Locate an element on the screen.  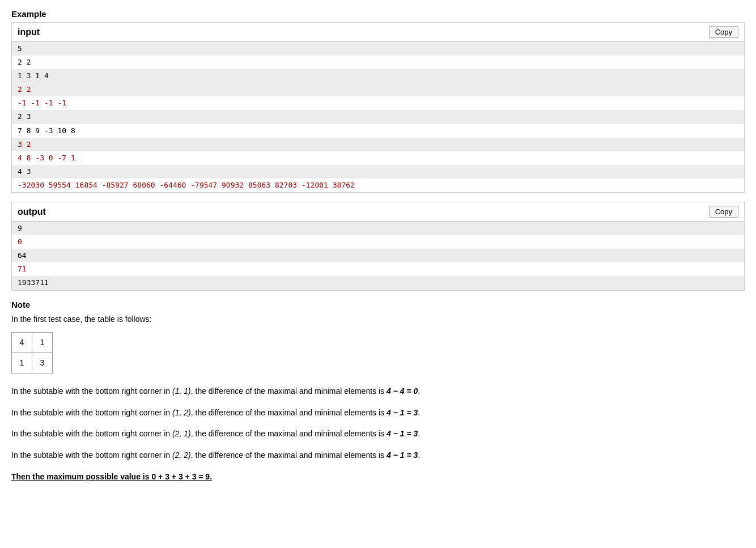
input-row: 1 3 1 4 is located at coordinates (378, 76).